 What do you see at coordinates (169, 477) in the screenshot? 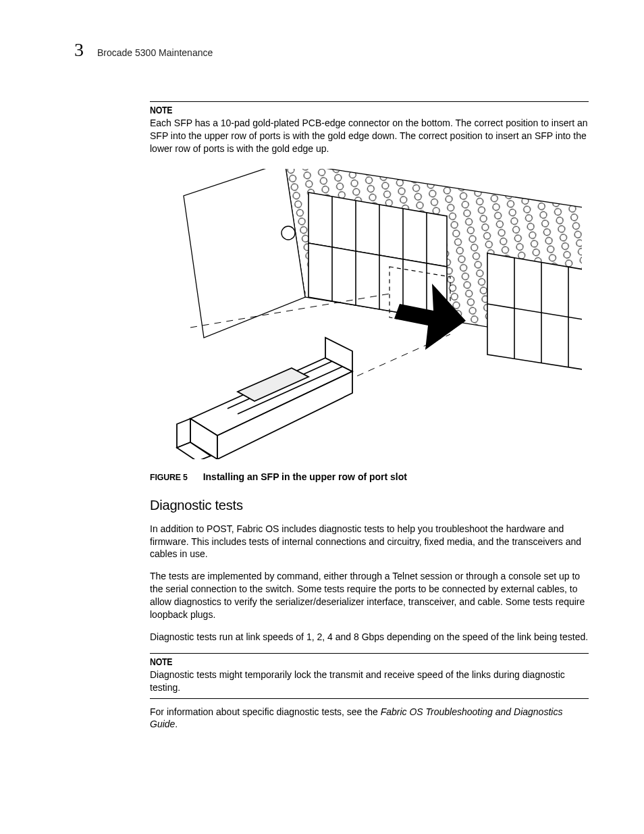
I see `figure-number: FIGURE 5` at bounding box center [169, 477].